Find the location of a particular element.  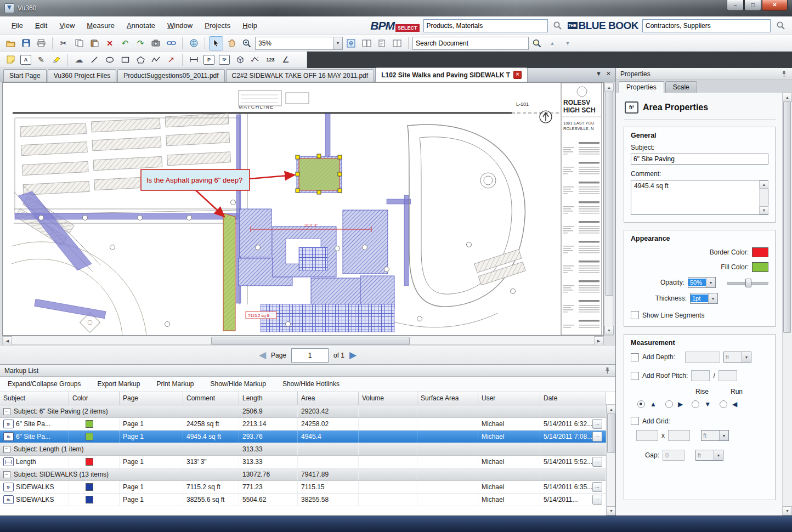

rise-up-radio is located at coordinates (641, 404).